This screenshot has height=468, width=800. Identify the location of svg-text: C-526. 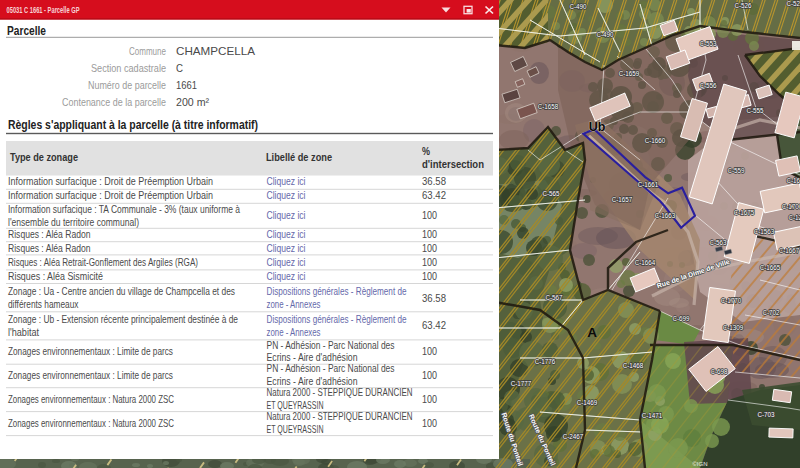
(743, 6).